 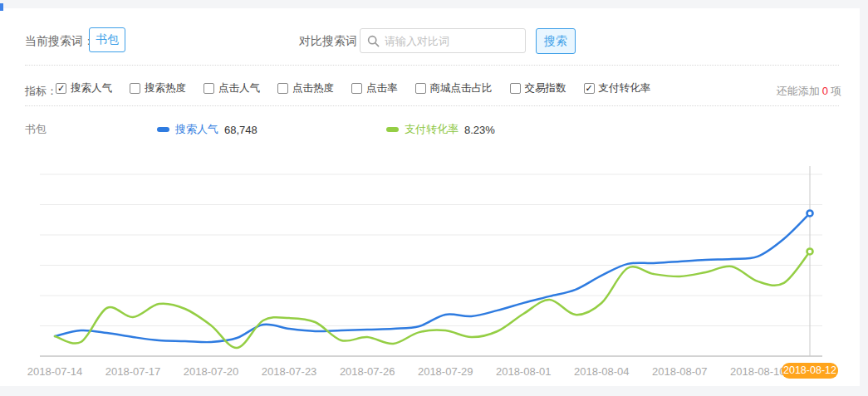 What do you see at coordinates (679, 372) in the screenshot?
I see `x-axis-label: 2018-08-07` at bounding box center [679, 372].